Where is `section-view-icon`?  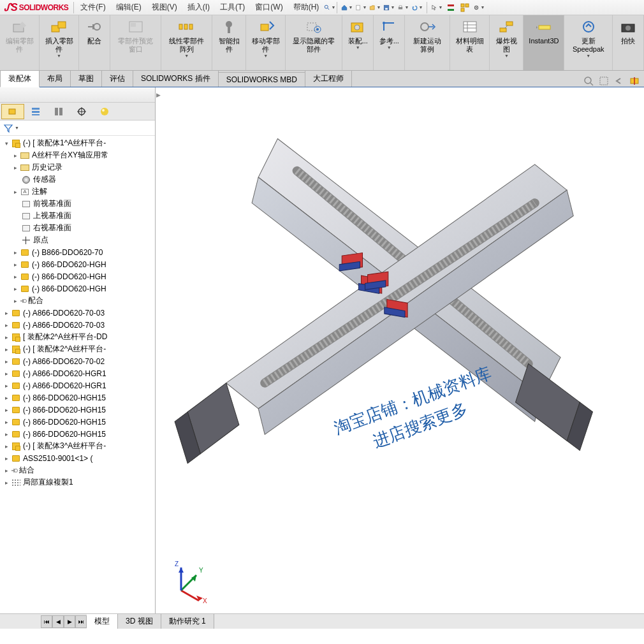
section-view-icon is located at coordinates (634, 81).